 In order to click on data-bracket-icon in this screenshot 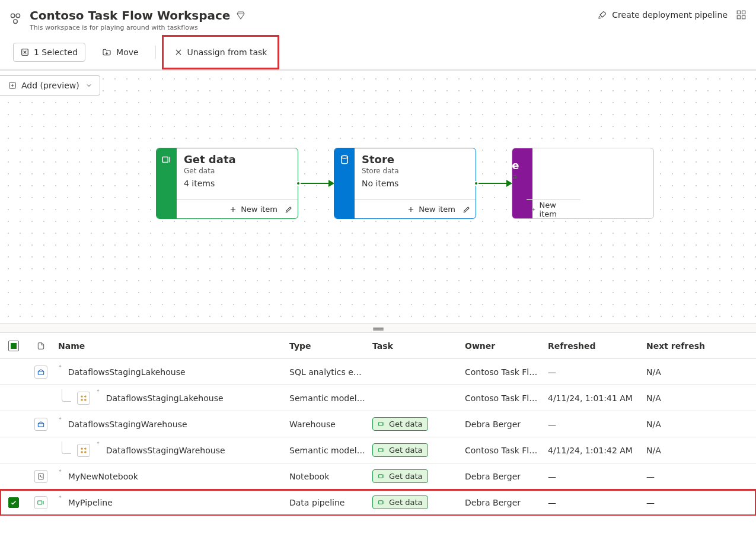, I will do `click(167, 160)`.